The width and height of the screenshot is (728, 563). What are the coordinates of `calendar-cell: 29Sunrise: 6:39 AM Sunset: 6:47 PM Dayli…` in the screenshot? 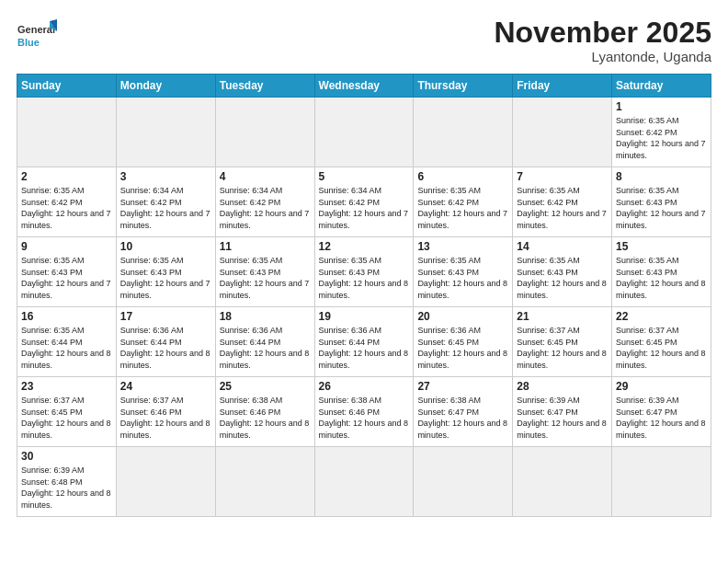 It's located at (662, 412).